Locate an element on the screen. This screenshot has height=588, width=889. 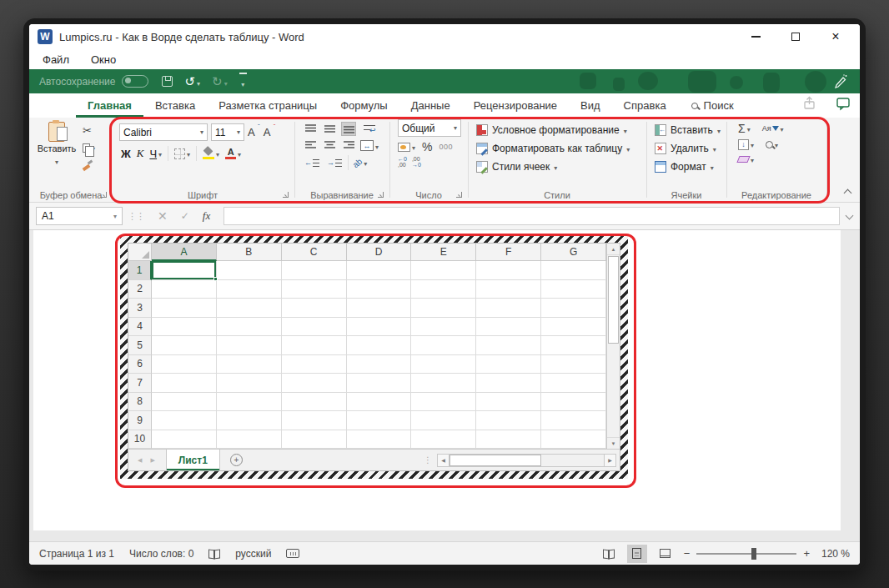
menu-item-0: Файл is located at coordinates (56, 60).